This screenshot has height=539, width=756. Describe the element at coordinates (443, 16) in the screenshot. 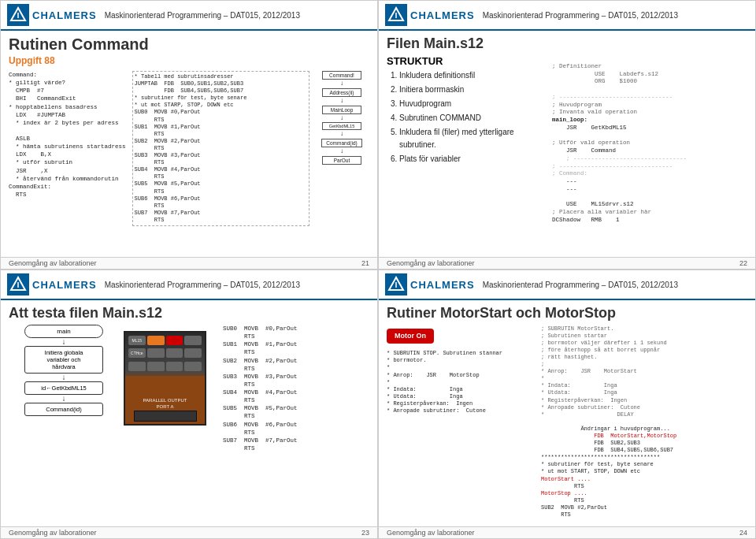

I see `chalmers-text-2: CHALMERS` at that location.